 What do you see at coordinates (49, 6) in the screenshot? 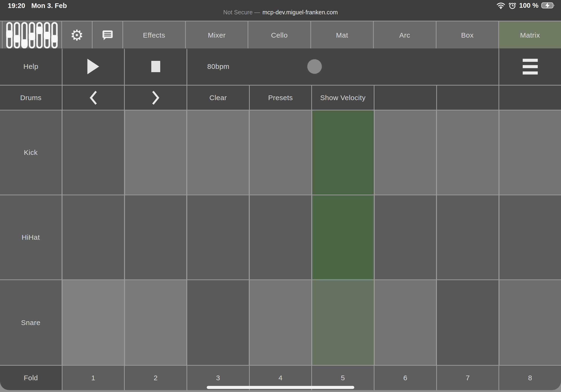
I see `status-date: Mon 3. Feb` at bounding box center [49, 6].